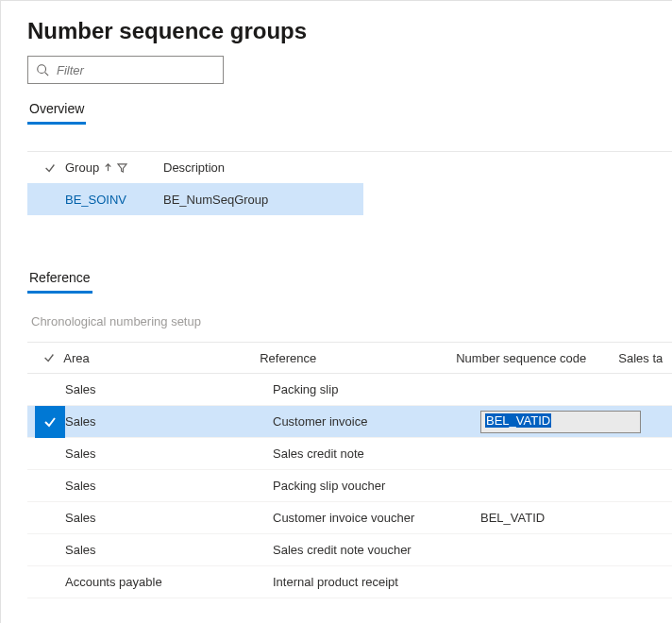 The height and width of the screenshot is (623, 672). Describe the element at coordinates (377, 517) in the screenshot. I see `cell-reference: Customer invoice voucher` at that location.